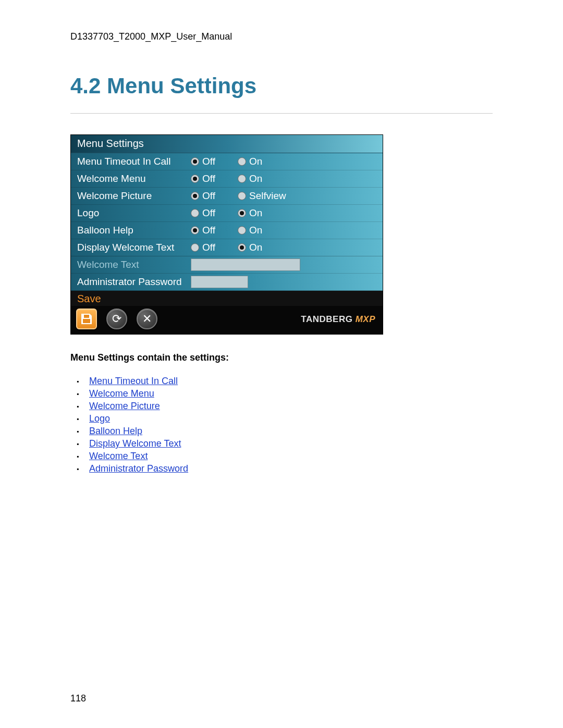  I want to click on settings-link: Welcome Menu, so click(122, 393).